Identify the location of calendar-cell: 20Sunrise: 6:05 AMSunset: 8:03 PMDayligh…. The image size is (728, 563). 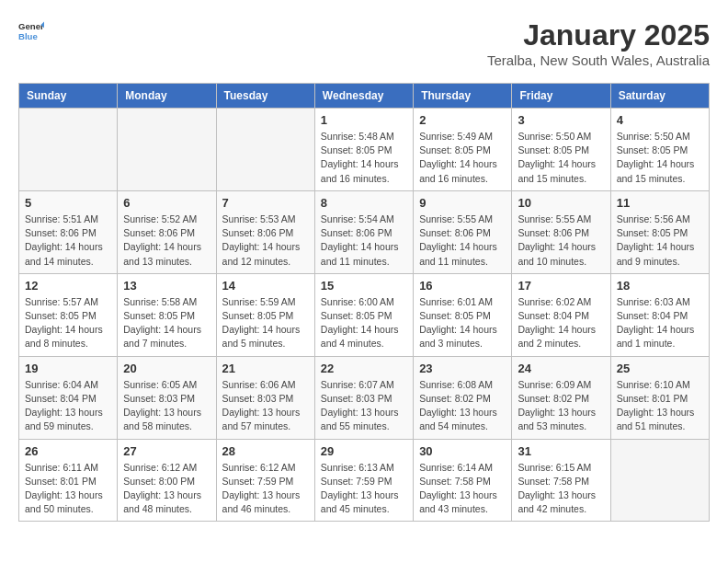
(167, 397).